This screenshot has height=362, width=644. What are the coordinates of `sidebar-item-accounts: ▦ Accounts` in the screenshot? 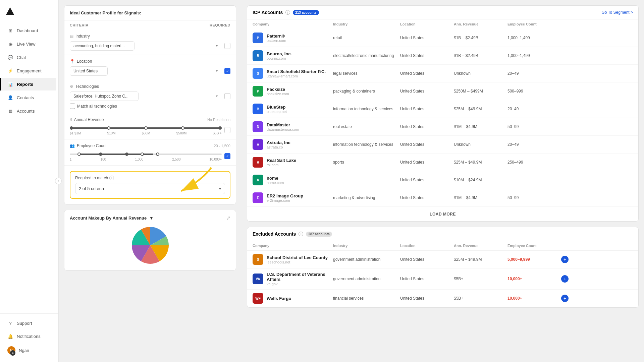 It's located at (29, 111).